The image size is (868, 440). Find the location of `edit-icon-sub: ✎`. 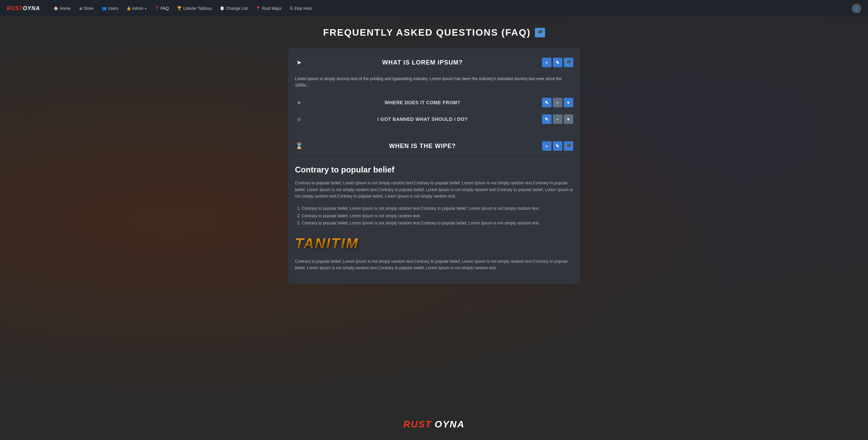

edit-icon-sub: ✎ is located at coordinates (547, 103).